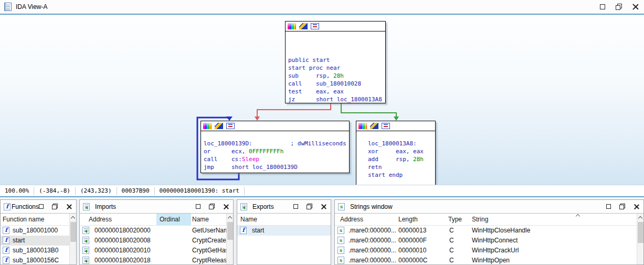  I want to click on string-row: s .mare0:000000... 0000000F C WinHttpCon…, so click(489, 240).